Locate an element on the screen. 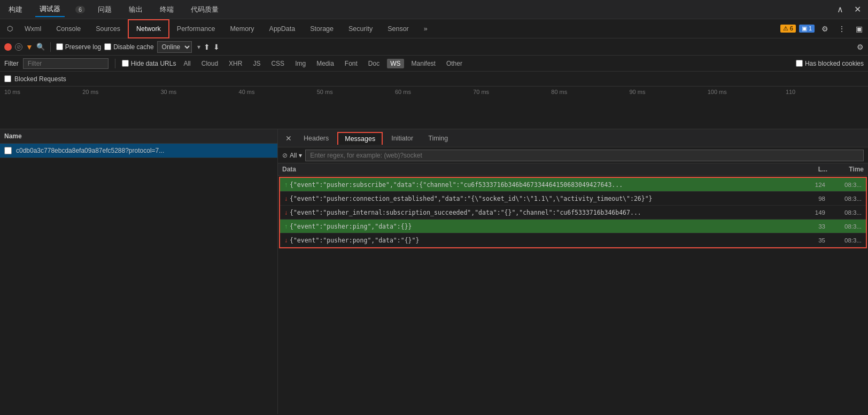 The height and width of the screenshot is (415, 868). top-toolbar-right: ∧ ✕ is located at coordinates (849, 10).